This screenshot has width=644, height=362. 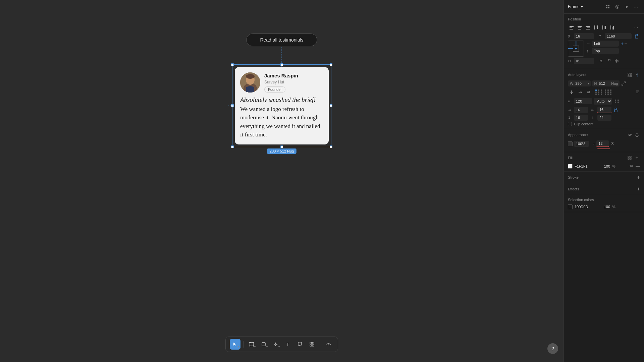 I want to click on corner-expand-button, so click(x=612, y=144).